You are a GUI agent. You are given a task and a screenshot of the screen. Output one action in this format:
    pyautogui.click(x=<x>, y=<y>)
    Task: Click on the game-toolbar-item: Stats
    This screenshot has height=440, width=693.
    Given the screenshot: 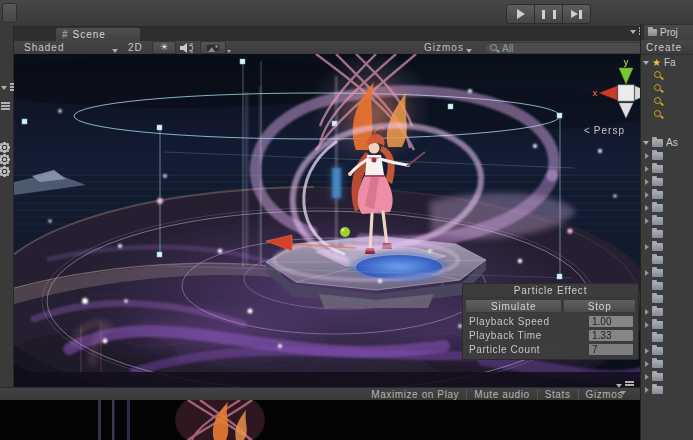 What is the action you would take?
    pyautogui.click(x=558, y=394)
    